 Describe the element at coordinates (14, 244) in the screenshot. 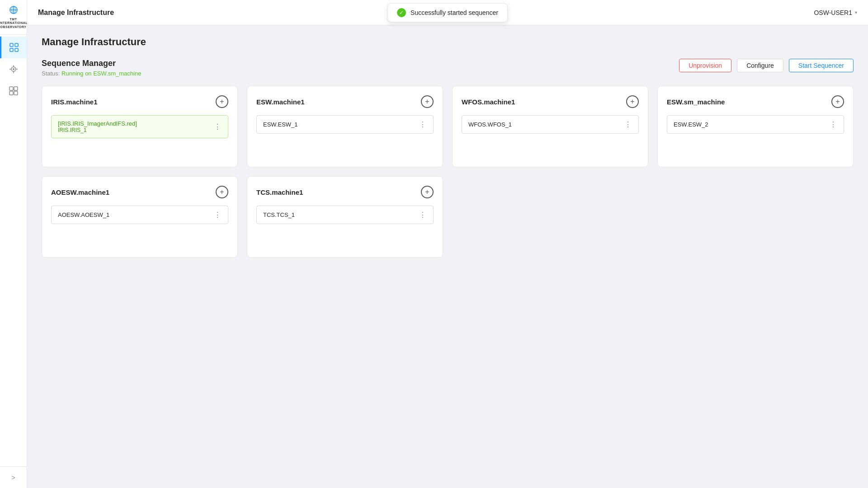

I see `sidebar: TMT INTERNATIONAL OBSERVATORY` at that location.